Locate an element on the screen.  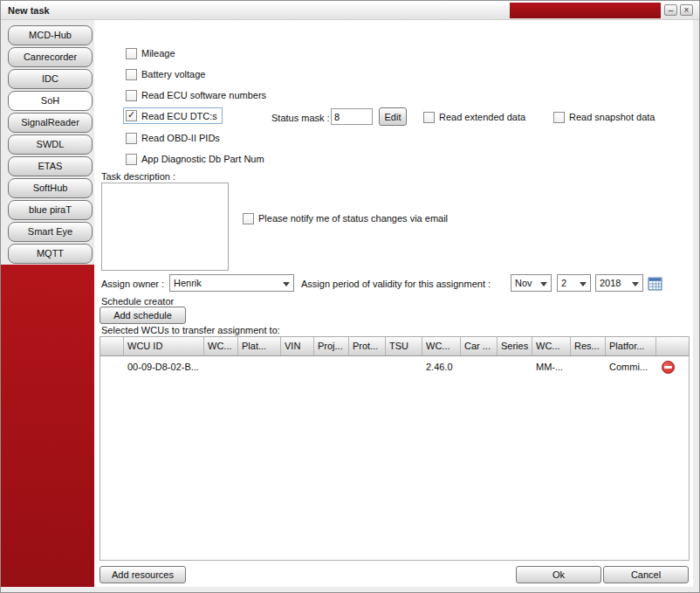
cancel-button: Cancel is located at coordinates (646, 575).